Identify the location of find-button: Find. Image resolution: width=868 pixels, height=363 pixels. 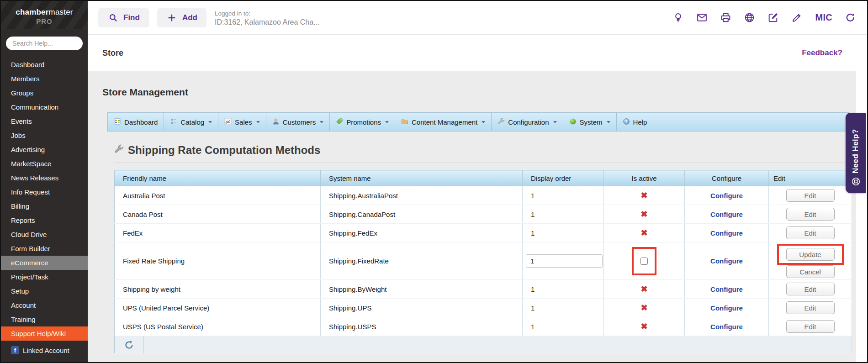
(123, 18).